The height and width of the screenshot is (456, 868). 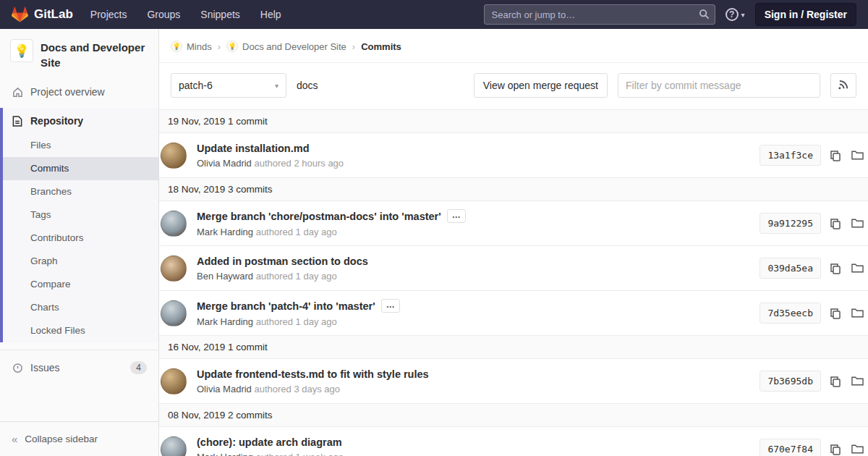 What do you see at coordinates (14, 439) in the screenshot?
I see `double-chevron-left-icon: «` at bounding box center [14, 439].